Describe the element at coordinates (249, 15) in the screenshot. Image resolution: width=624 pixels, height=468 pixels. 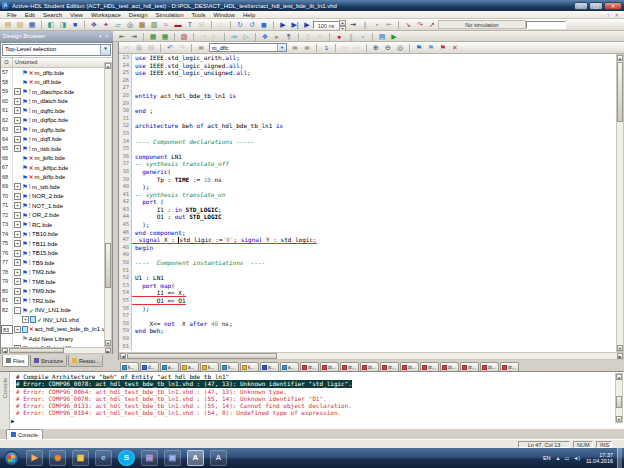
I see `menu-help: Help` at that location.